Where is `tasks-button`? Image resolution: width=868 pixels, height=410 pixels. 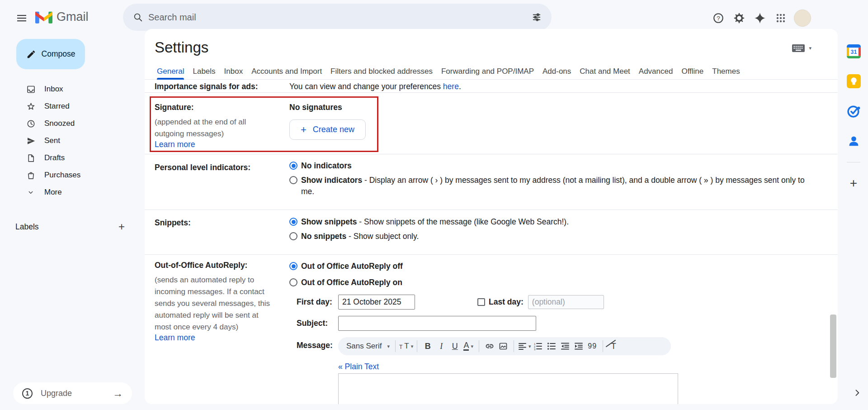
tasks-button is located at coordinates (854, 111).